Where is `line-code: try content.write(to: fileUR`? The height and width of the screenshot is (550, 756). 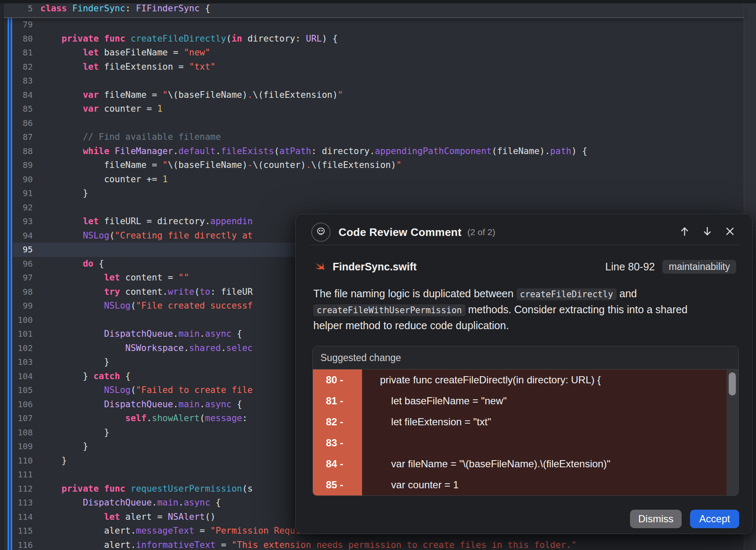
line-code: try content.write(to: fileUR is located at coordinates (147, 292).